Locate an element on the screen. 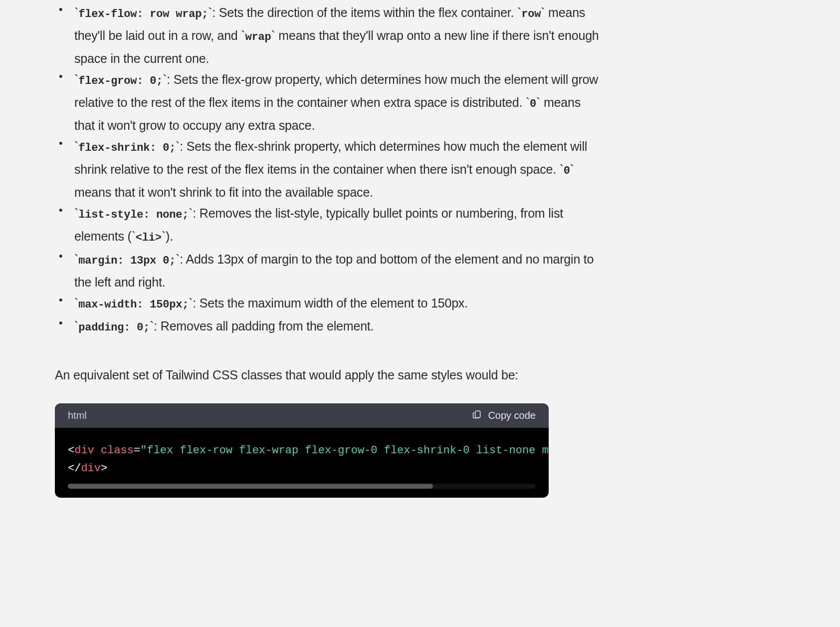  list-item: `flex-flow: row wrap;`: Sets the directi… is located at coordinates (337, 35).